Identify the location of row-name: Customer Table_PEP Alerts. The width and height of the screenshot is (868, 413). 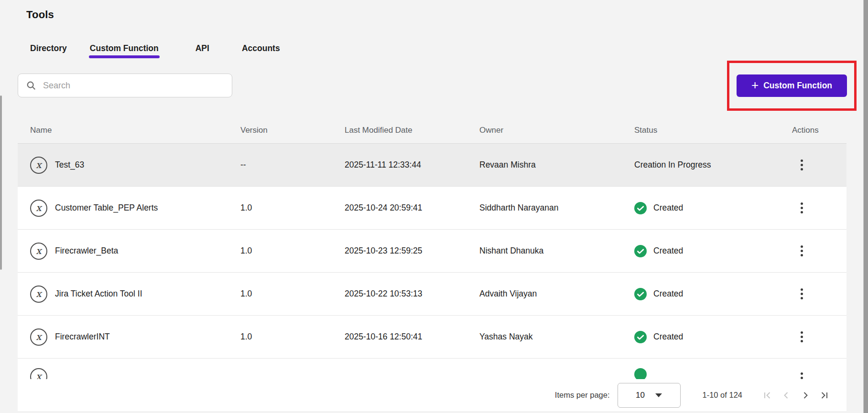
(106, 208).